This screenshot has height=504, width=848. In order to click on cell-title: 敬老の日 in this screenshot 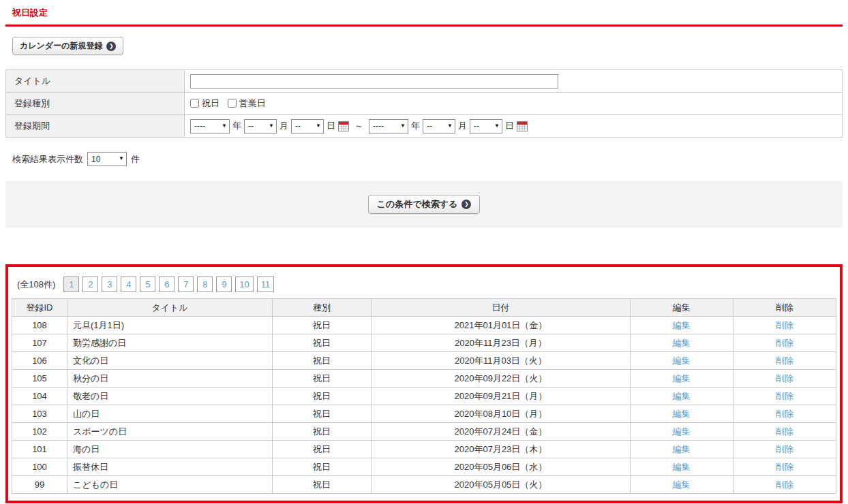, I will do `click(170, 396)`.